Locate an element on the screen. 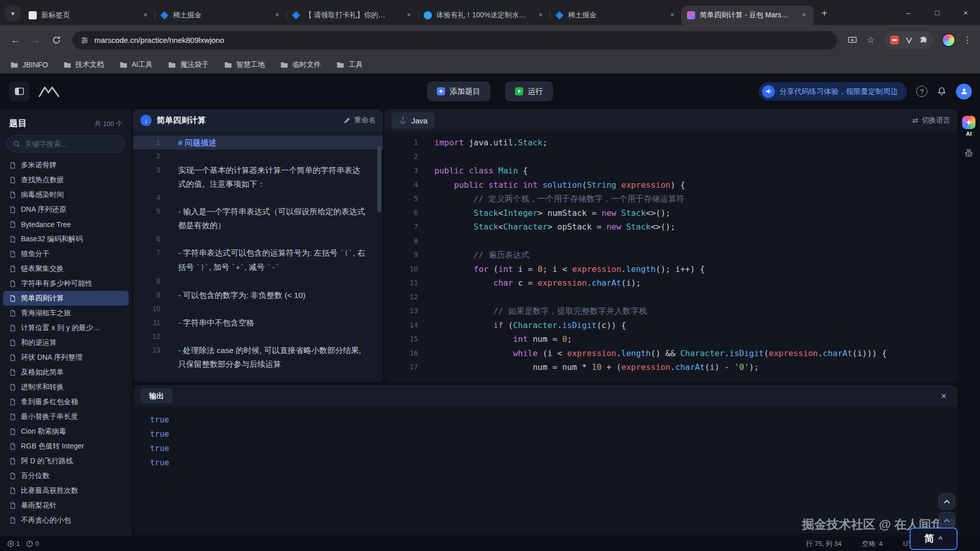 The height and width of the screenshot is (551, 980). notifications-bell-icon is located at coordinates (942, 91).